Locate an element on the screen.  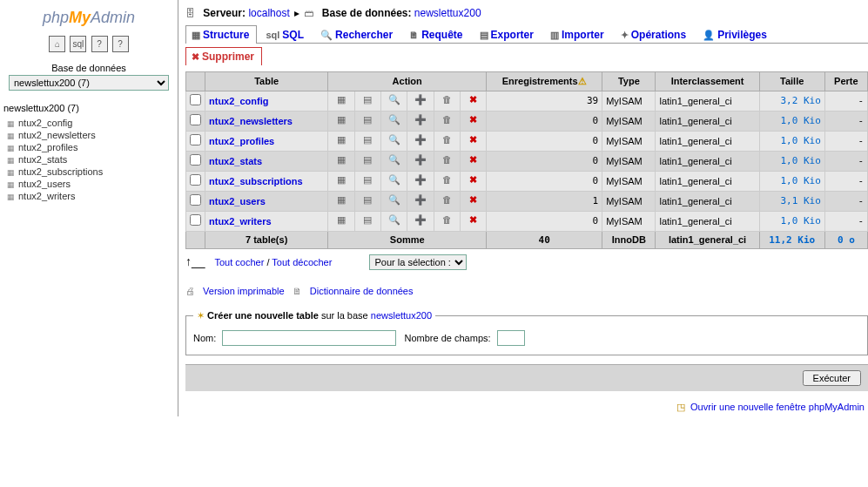
server-link: localhost is located at coordinates (268, 13).